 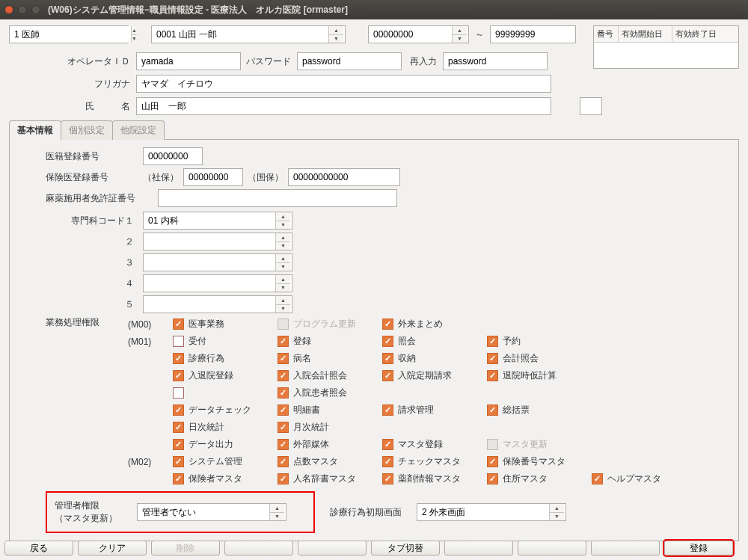 What do you see at coordinates (387, 341) in the screenshot?
I see `cb-shokai` at bounding box center [387, 341].